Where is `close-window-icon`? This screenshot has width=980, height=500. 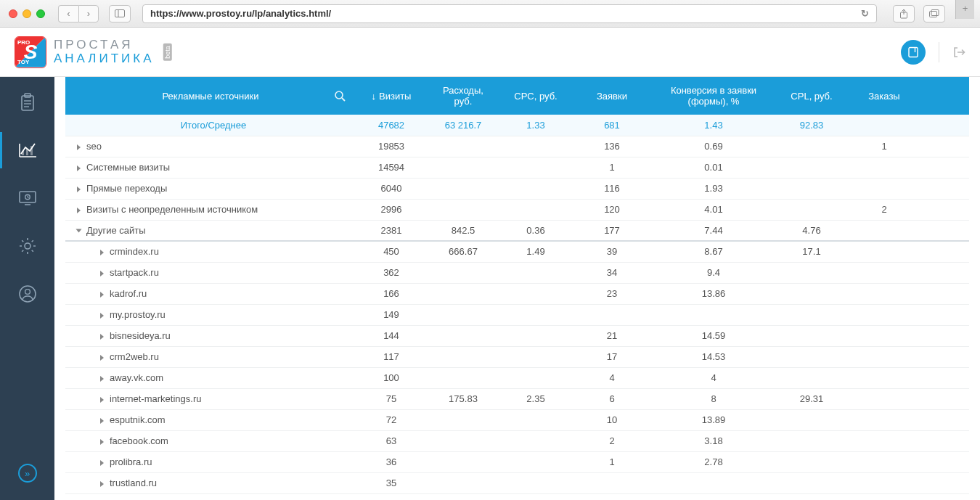 close-window-icon is located at coordinates (13, 14).